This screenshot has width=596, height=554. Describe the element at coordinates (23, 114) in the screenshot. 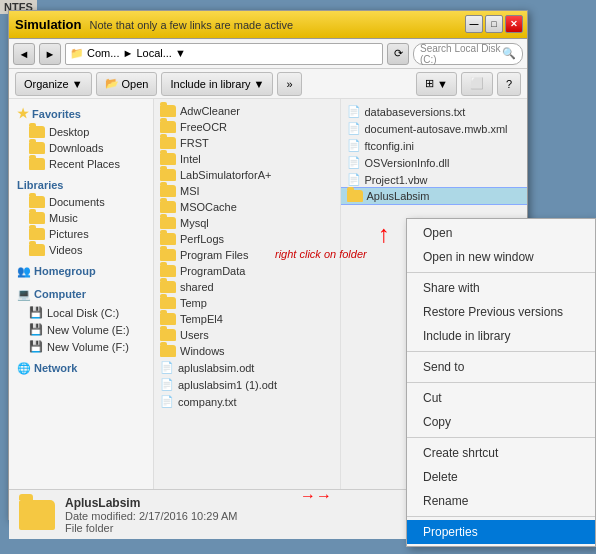

I see `star-icon: ★` at that location.